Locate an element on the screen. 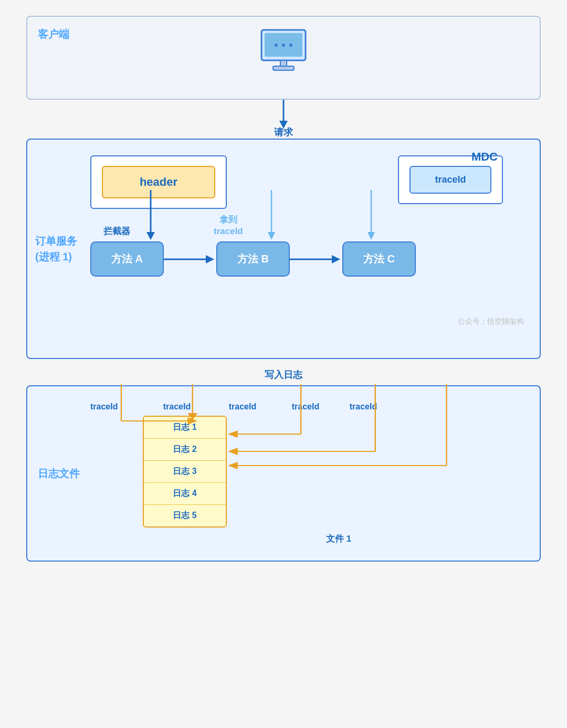 This screenshot has height=728, width=567. file-label: 文件 1 is located at coordinates (339, 539).